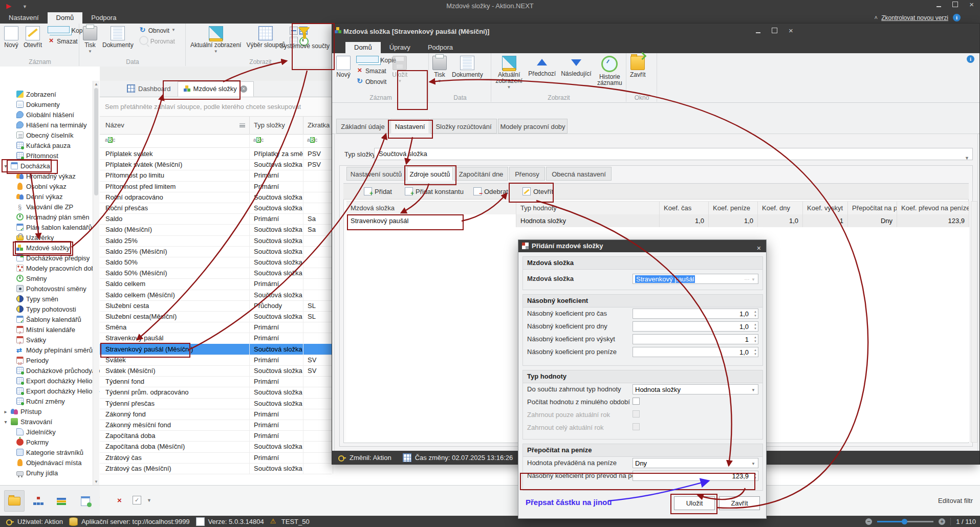 The width and height of the screenshot is (980, 527). Describe the element at coordinates (37, 473) in the screenshot. I see `sidebar-item-druhy-j-dla: Druhy jídla` at that location.